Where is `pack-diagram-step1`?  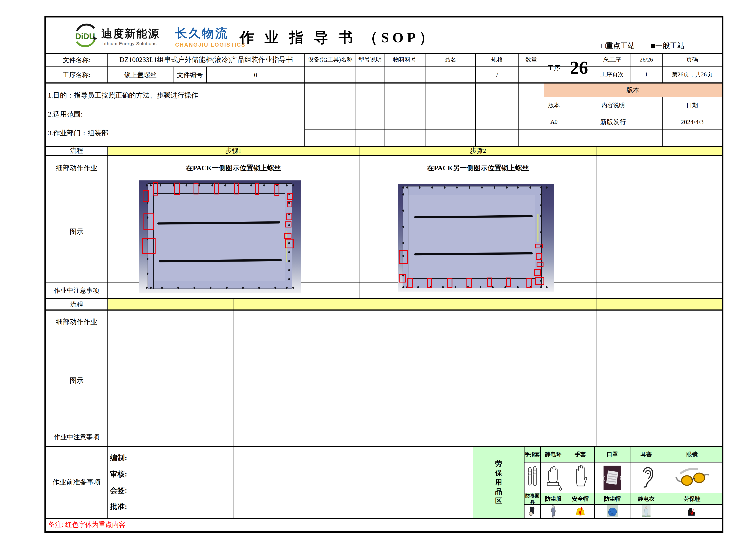
pack-diagram-step1 is located at coordinates (220, 237).